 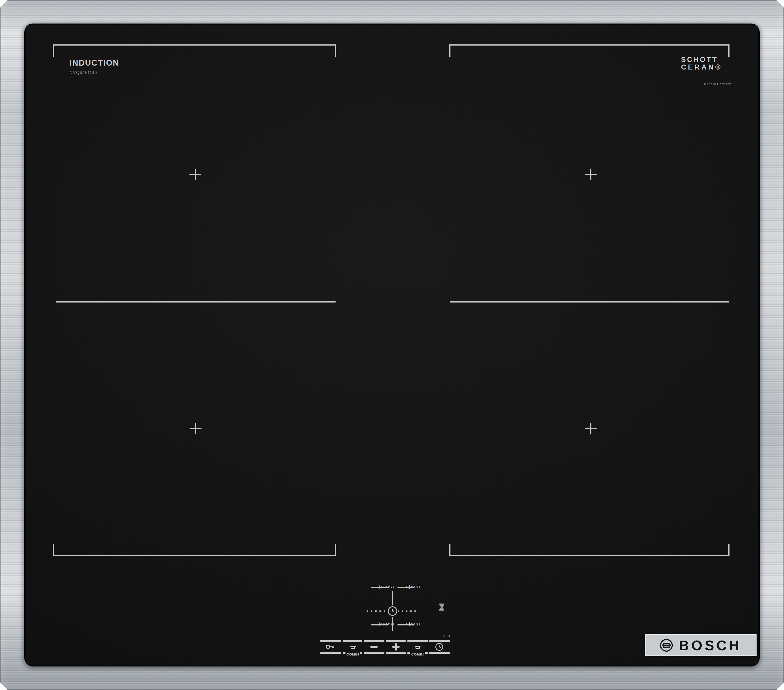 I want to click on timer-clock-icon, so click(x=440, y=647).